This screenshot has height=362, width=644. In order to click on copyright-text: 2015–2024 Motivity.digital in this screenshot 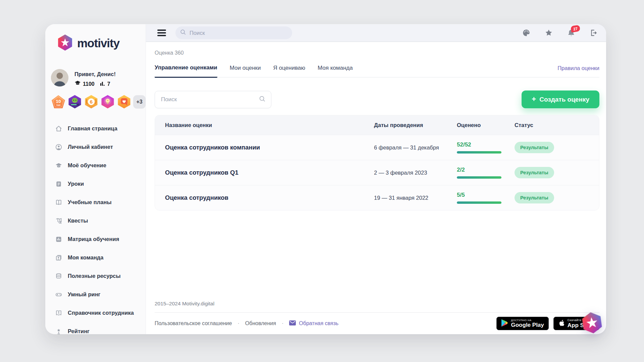, I will do `click(377, 304)`.